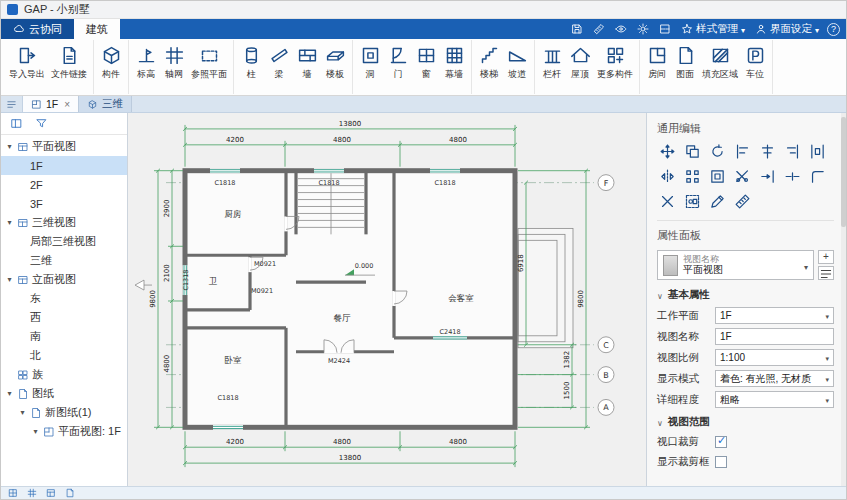  I want to click on component-button: 构件, so click(111, 62).